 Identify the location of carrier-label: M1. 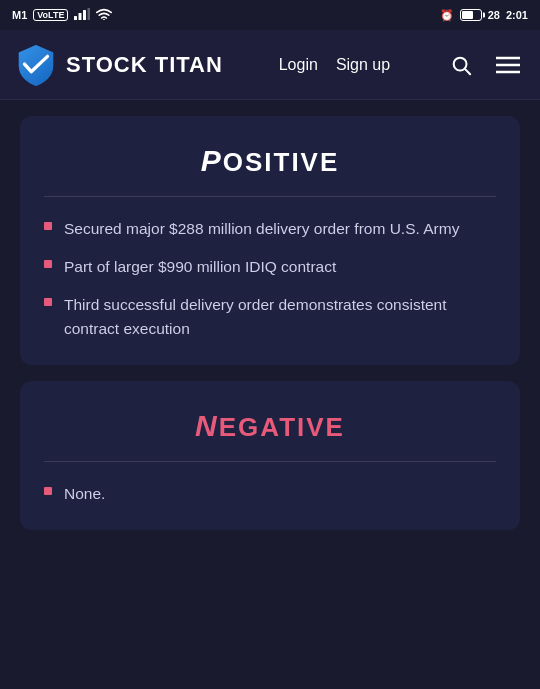
(20, 15).